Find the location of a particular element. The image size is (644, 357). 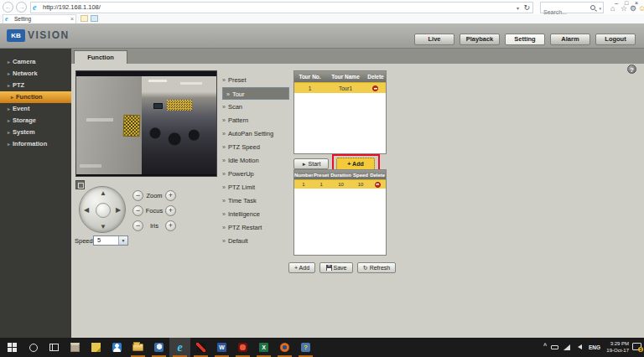

people-app-button is located at coordinates (117, 347).